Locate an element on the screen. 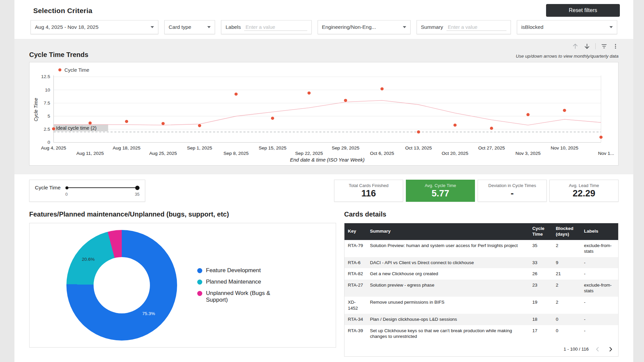 The image size is (644, 362). table-row: RTA-34Plan / Design clickhouse-ops L&D s… is located at coordinates (481, 319).